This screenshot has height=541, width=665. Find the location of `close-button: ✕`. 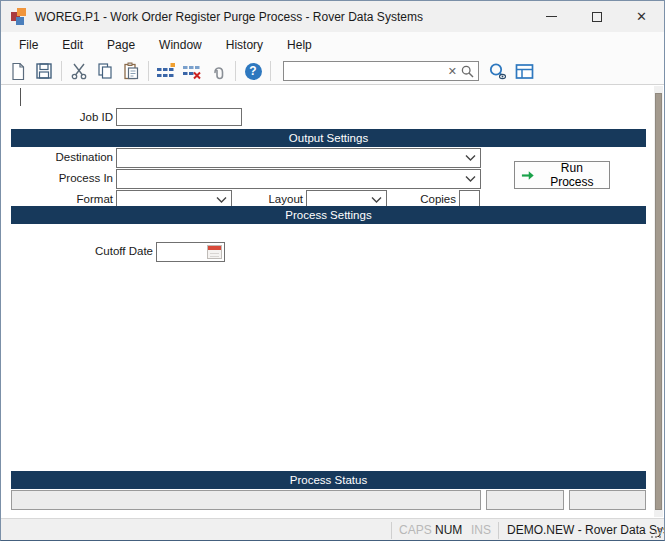

close-button: ✕ is located at coordinates (642, 16).